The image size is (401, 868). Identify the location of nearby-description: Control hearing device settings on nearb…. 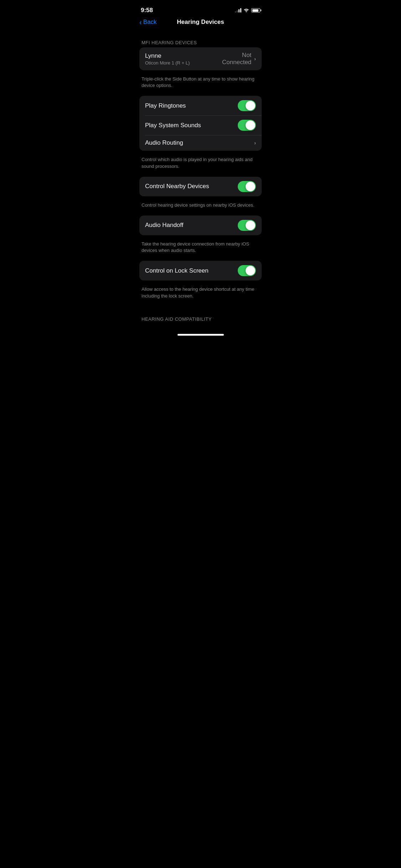
(200, 207).